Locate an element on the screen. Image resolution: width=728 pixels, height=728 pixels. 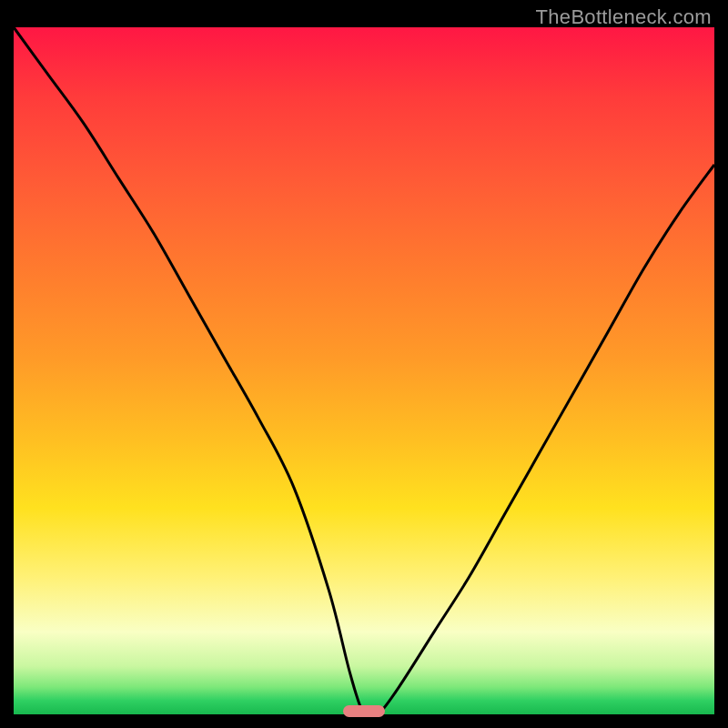
optimum-marker is located at coordinates (364, 712).